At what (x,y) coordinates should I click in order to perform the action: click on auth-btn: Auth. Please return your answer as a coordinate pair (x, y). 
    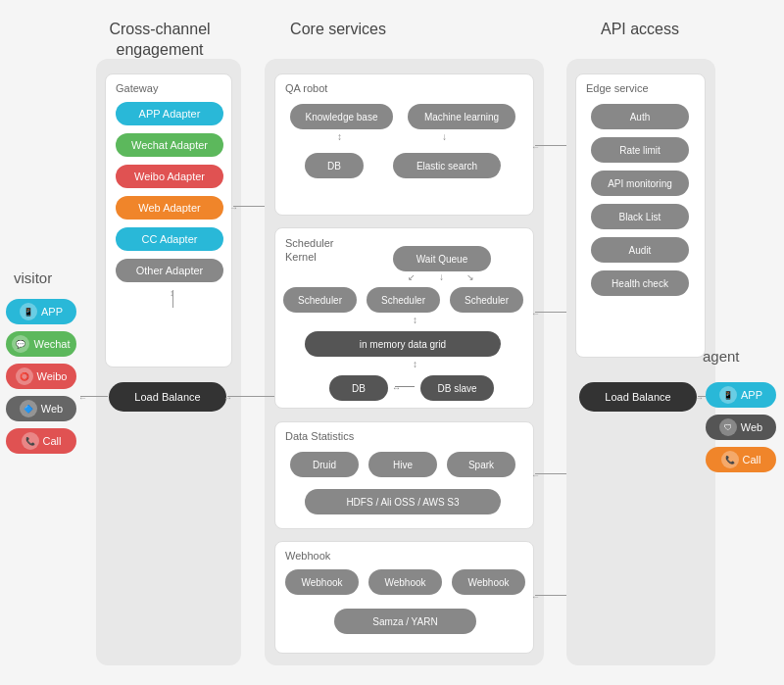
    Looking at the image, I should click on (640, 117).